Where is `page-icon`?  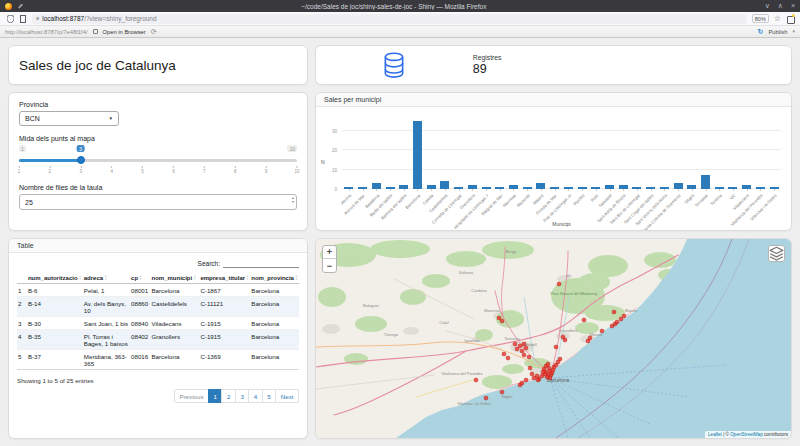
page-icon is located at coordinates (23, 19).